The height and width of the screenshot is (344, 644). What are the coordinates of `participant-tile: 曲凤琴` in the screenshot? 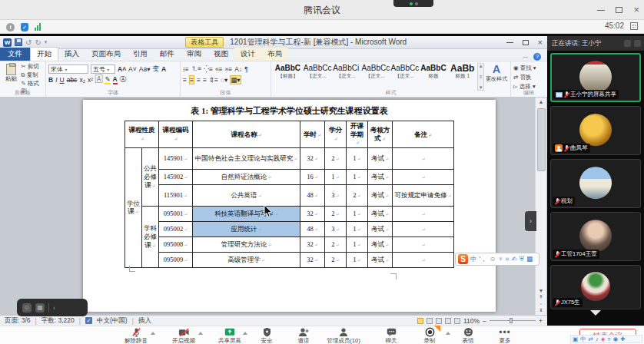 It's located at (596, 131).